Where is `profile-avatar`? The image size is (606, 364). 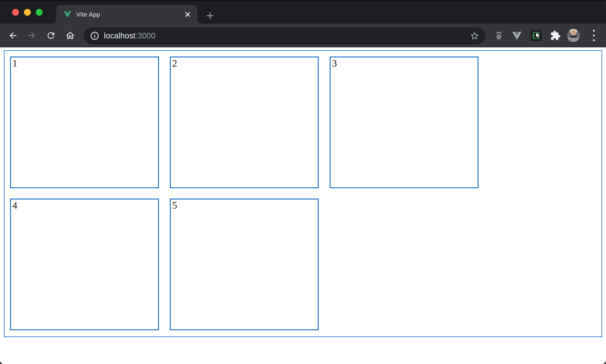
profile-avatar is located at coordinates (573, 36).